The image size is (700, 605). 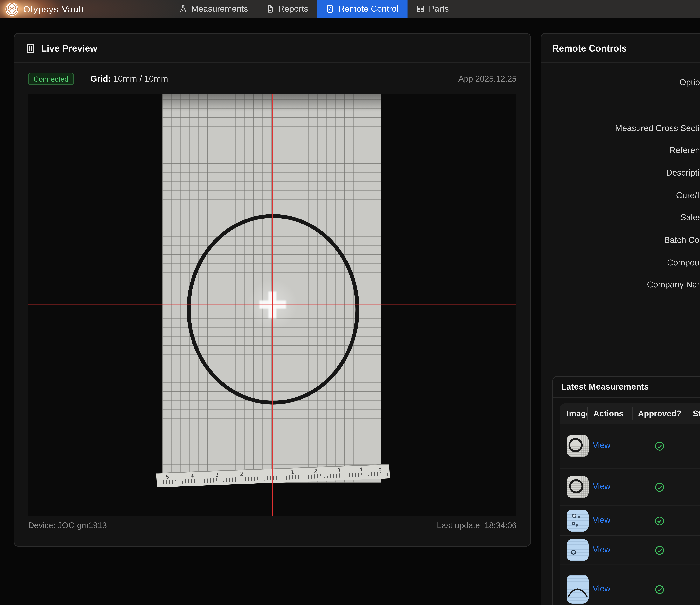 I want to click on form-row-compound: Compound:, so click(x=621, y=262).